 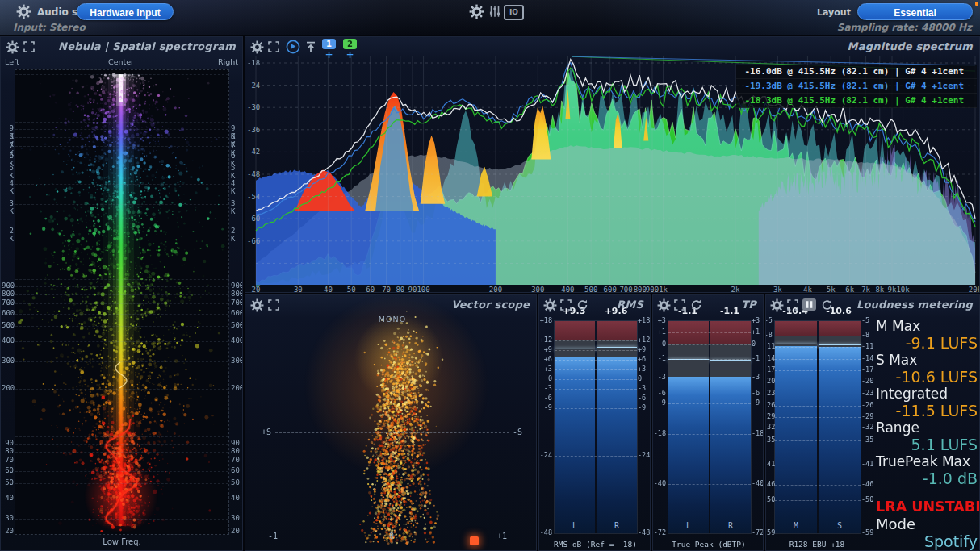 I want to click on vectorscope-panel: Vector scope MONO +S -S -1 0 +1, so click(x=391, y=423).